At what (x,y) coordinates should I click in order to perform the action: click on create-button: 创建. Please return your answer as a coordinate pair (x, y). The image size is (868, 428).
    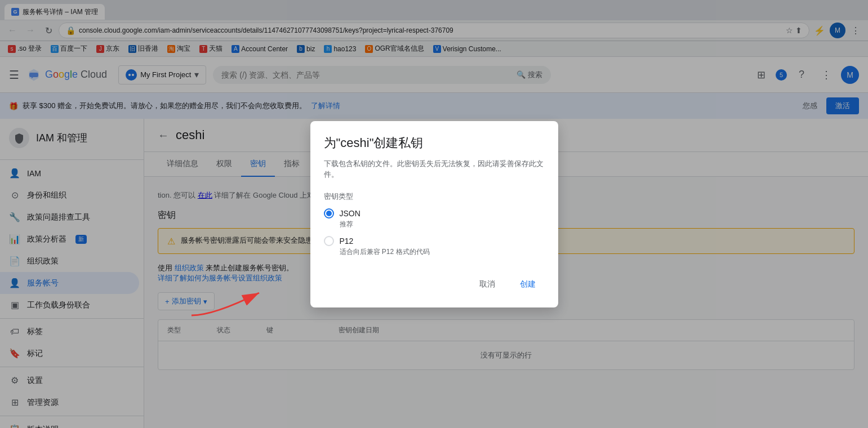
    Looking at the image, I should click on (528, 284).